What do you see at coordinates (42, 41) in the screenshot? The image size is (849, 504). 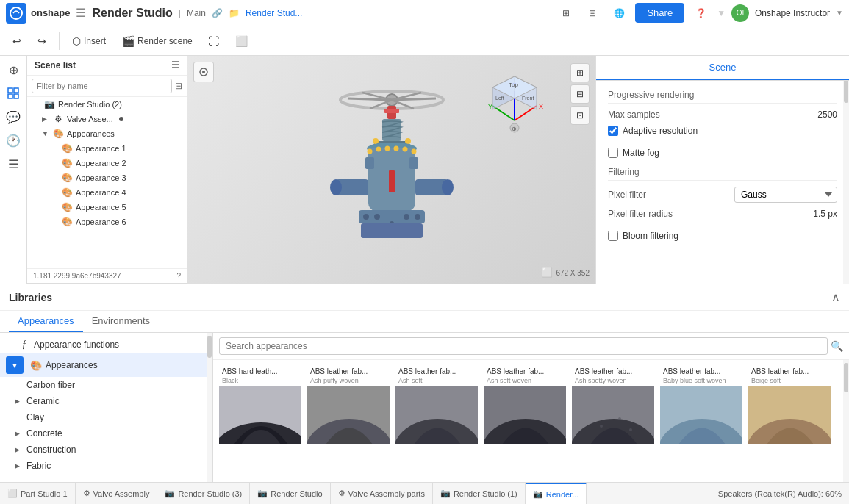 I see `redo-button: ↪` at bounding box center [42, 41].